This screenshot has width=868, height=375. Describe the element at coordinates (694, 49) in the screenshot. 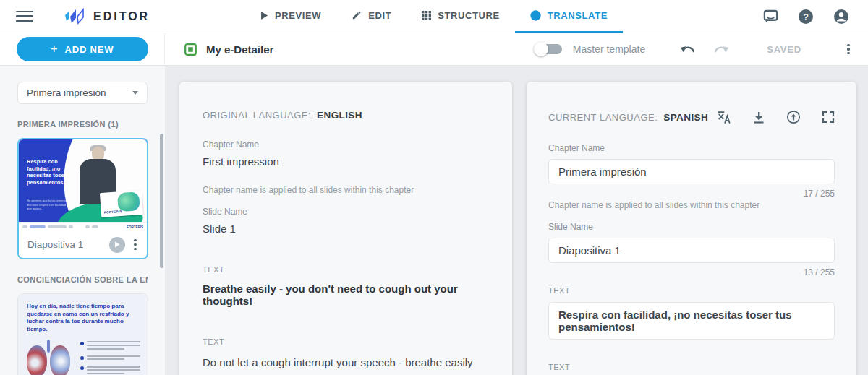

I see `toolbar-right: Master template SAVED` at that location.